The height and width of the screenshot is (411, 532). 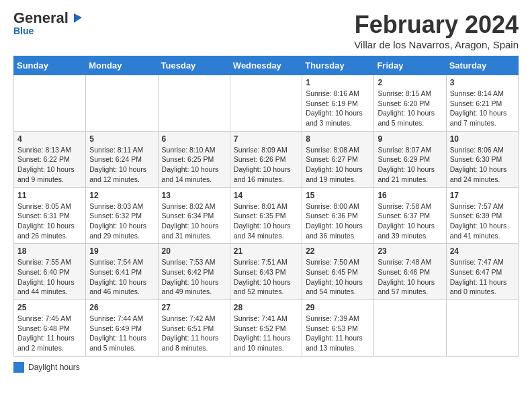 What do you see at coordinates (122, 277) in the screenshot?
I see `day-info: Sunrise: 7:54 AM Sunset: 6:41 PM Dayligh…` at bounding box center [122, 277].